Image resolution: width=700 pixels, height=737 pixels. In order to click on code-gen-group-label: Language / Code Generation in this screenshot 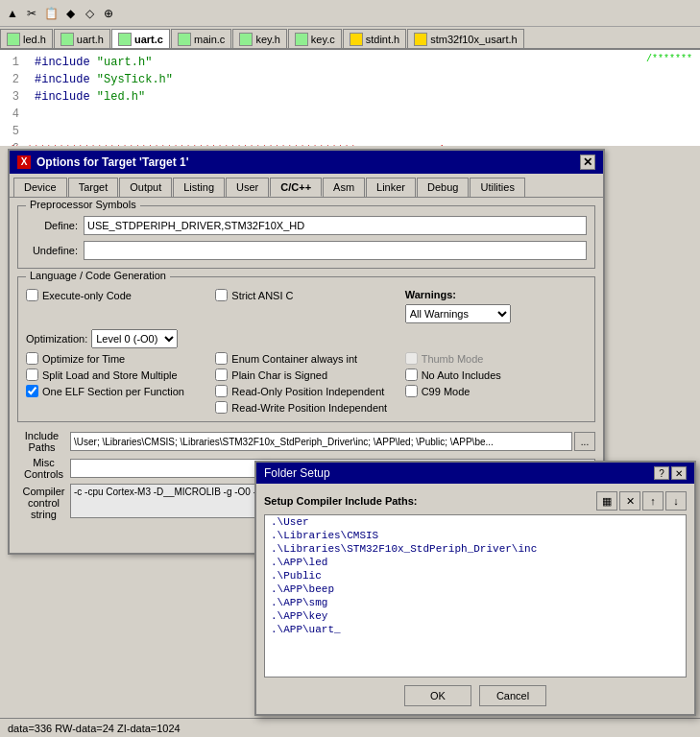, I will do `click(98, 275)`.